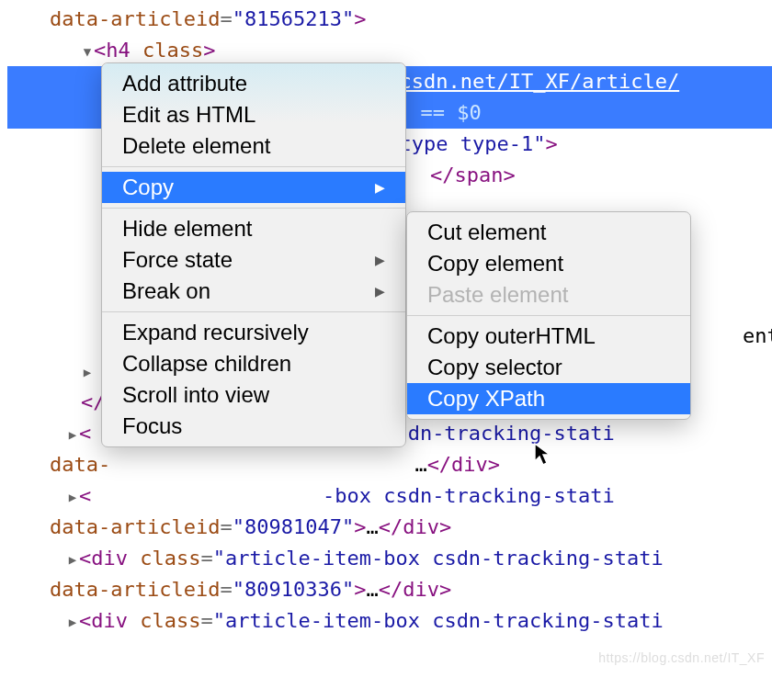 Image resolution: width=772 pixels, height=700 pixels. Describe the element at coordinates (254, 229) in the screenshot. I see `menu-hide-element: Hide element` at that location.